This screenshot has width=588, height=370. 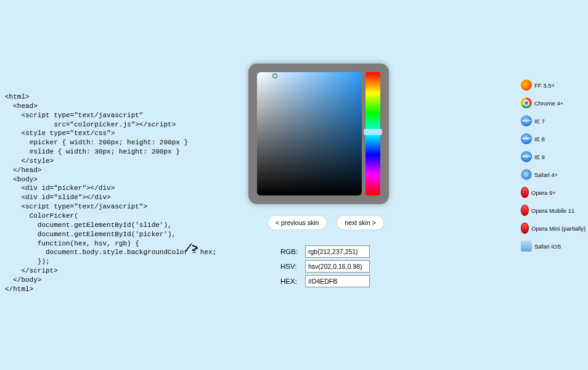 I want to click on browser-label: Chrome 4+, so click(x=549, y=104).